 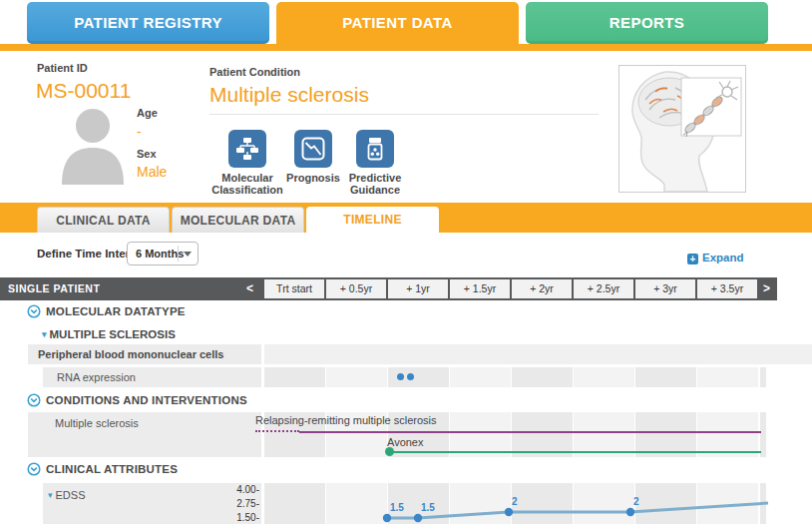 What do you see at coordinates (542, 289) in the screenshot?
I see `timeline-col-header: + 2yr` at bounding box center [542, 289].